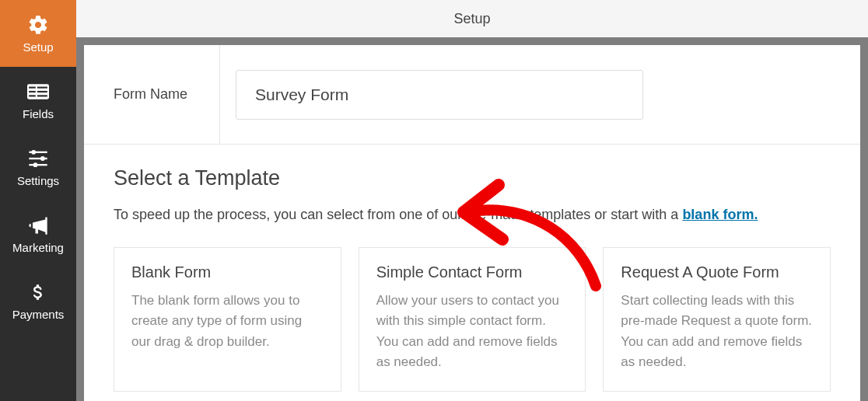 This screenshot has height=401, width=868. I want to click on template-card-title: Simple Contact Form, so click(473, 272).